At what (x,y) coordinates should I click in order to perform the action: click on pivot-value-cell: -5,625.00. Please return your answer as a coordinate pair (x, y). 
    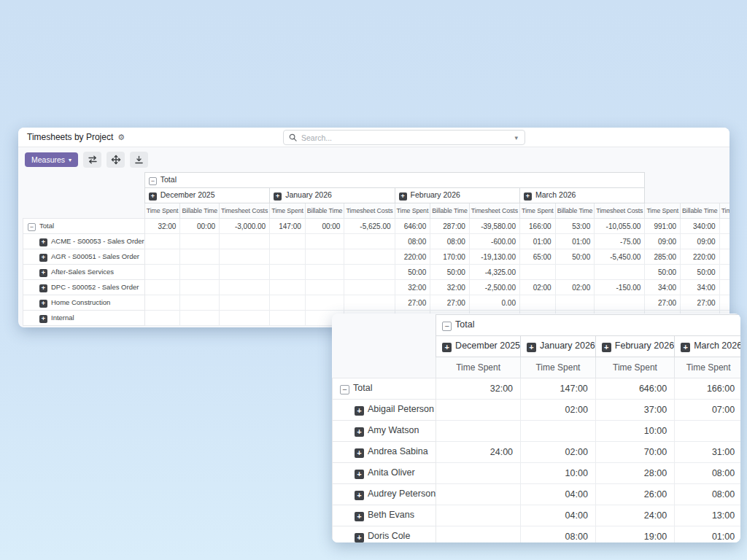
    Looking at the image, I should click on (369, 226).